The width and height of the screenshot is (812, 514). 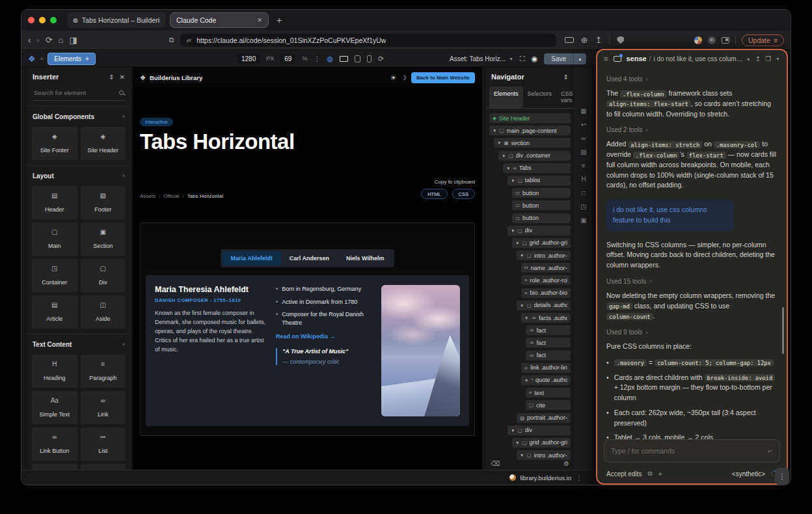 I want to click on accept-edits-button: Accept edits, so click(x=624, y=474).